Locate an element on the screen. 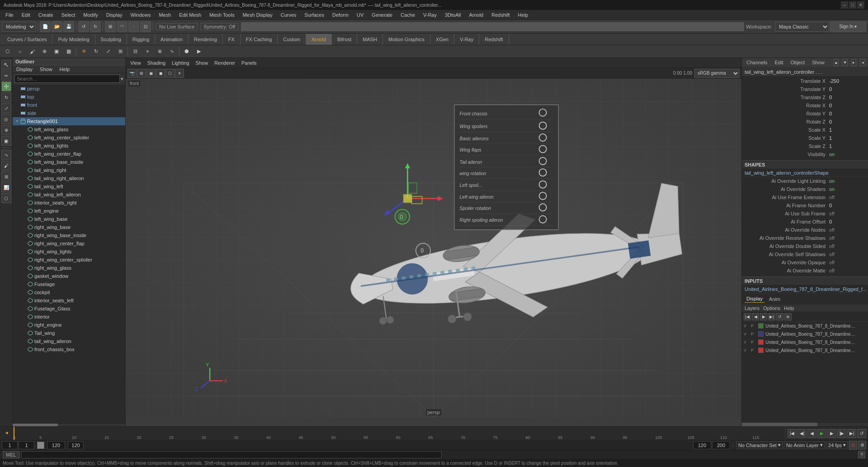 Image resolution: width=868 pixels, height=467 pixels. layer-playback-btn: ⊕ is located at coordinates (788, 317).